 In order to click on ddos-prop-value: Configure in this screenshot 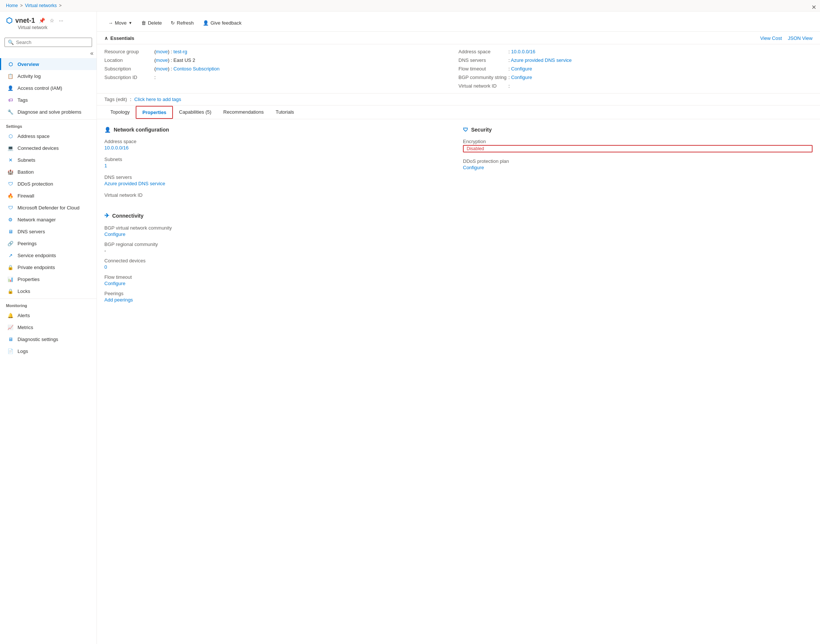, I will do `click(638, 167)`.